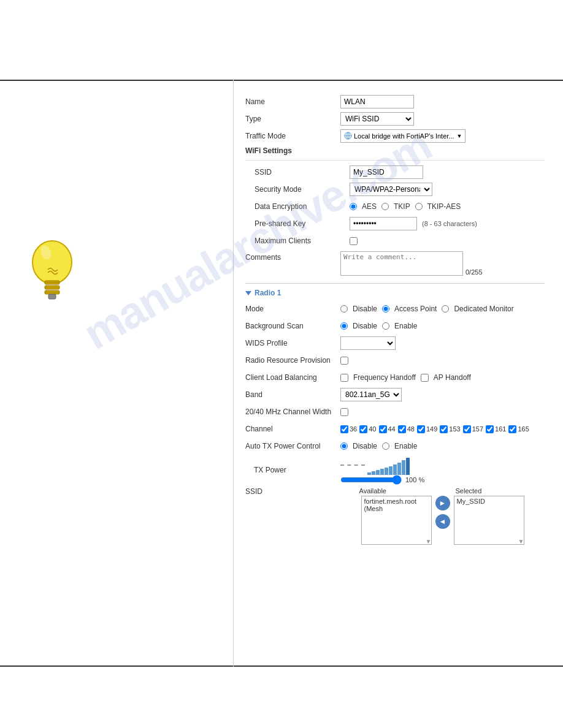 Image resolution: width=563 pixels, height=728 pixels. Describe the element at coordinates (385, 207) in the screenshot. I see `enc-tkip-radio` at that location.